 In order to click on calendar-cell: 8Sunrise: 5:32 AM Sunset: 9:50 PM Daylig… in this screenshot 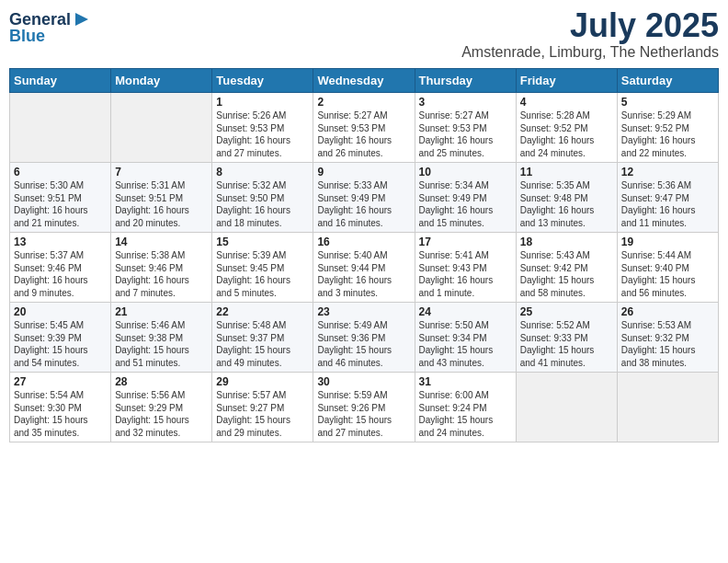, I will do `click(263, 198)`.